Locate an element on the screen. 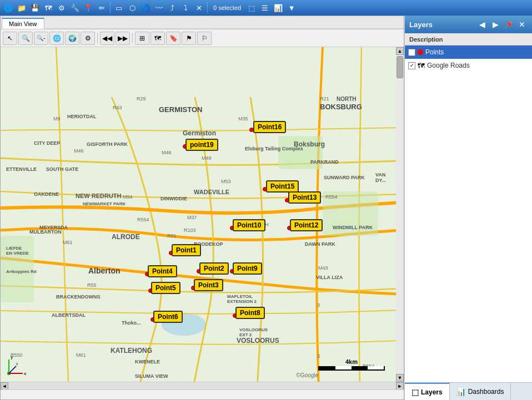 The width and height of the screenshot is (532, 400). svg-text: x is located at coordinates (26, 374).